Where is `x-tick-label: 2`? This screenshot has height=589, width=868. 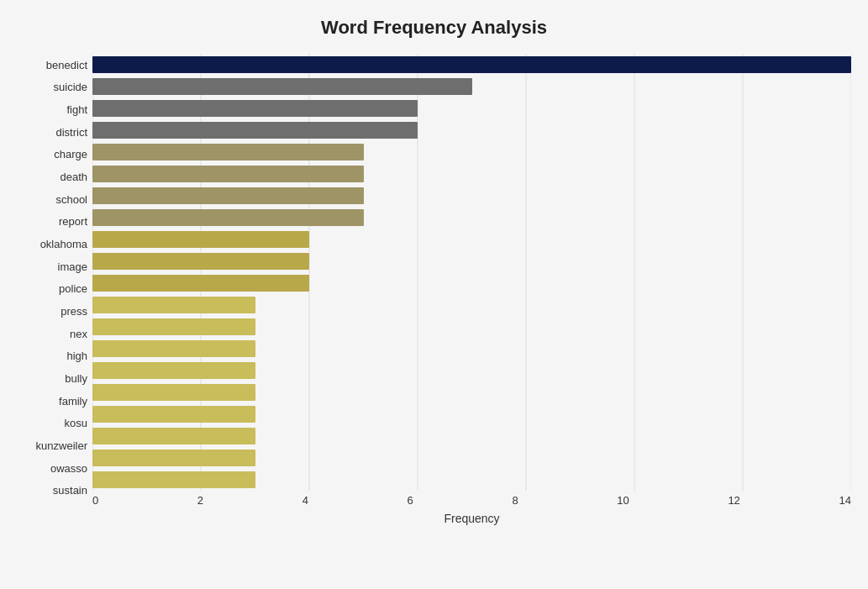 x-tick-label: 2 is located at coordinates (200, 501).